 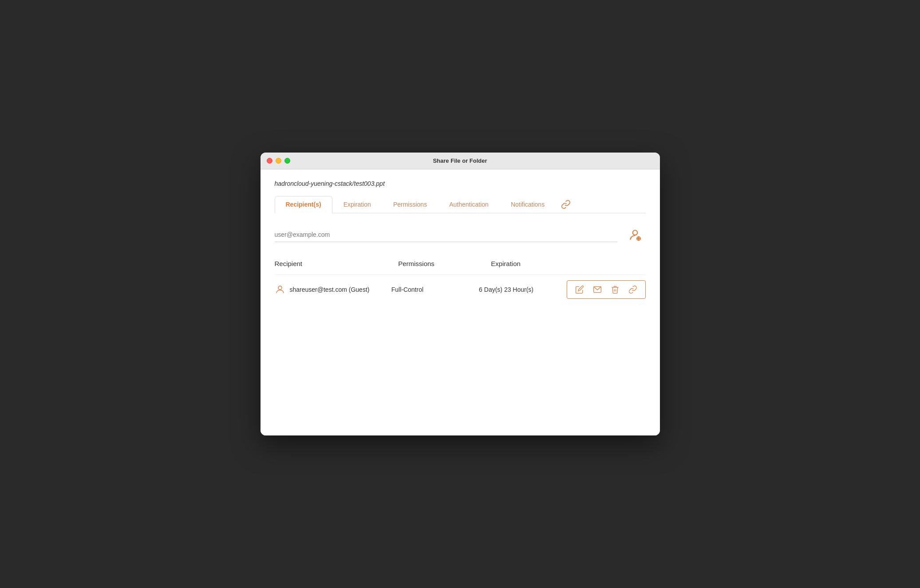 I want to click on table-row: shareuser@test.com (Guest) Full-Control …, so click(x=460, y=289).